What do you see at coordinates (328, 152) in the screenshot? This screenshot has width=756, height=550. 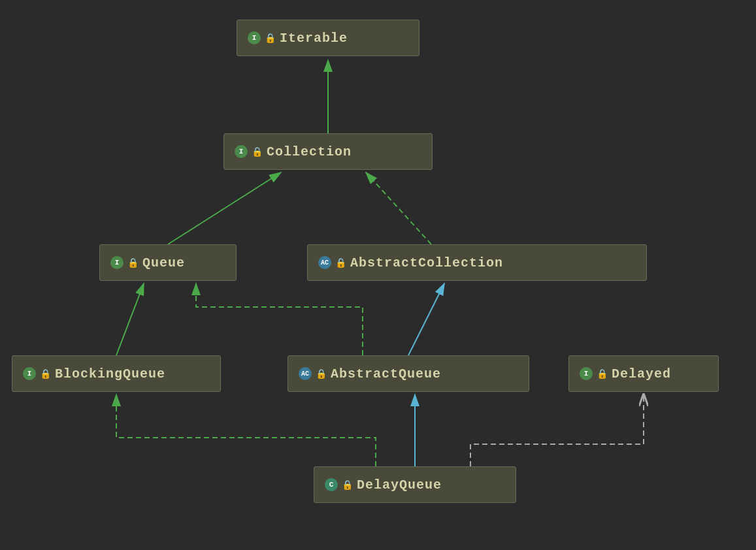 I see `node-collection: I 🔒 Collection` at bounding box center [328, 152].